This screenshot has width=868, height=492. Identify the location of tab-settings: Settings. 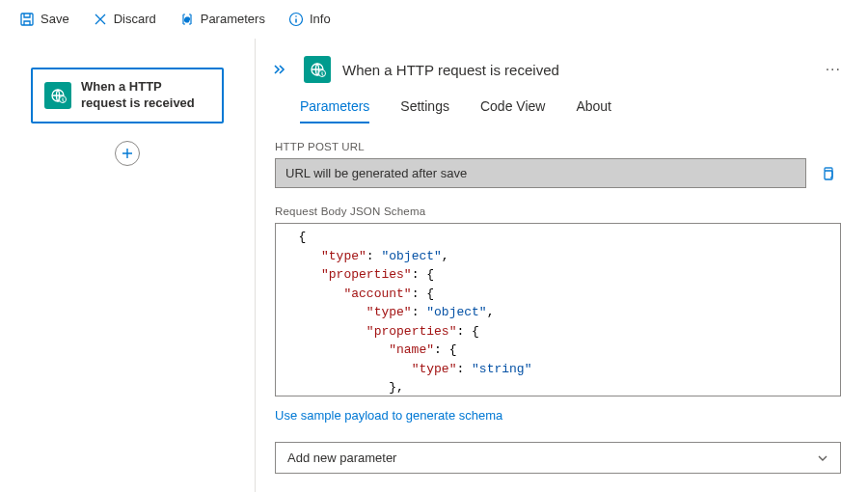
(424, 111).